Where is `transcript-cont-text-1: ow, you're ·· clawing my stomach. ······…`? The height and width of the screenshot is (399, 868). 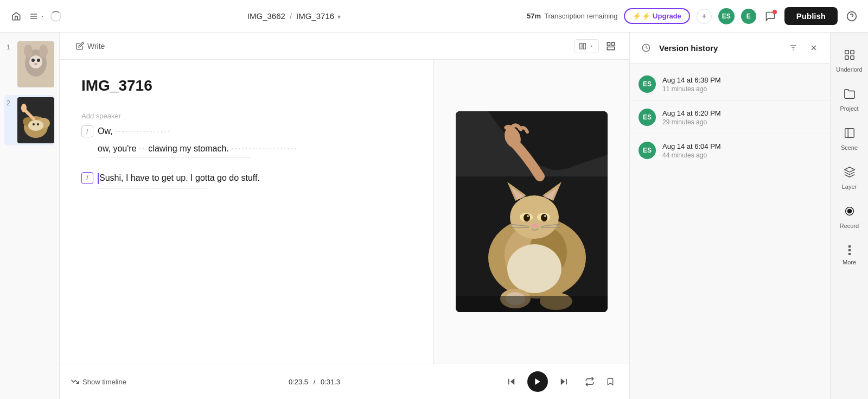
transcript-cont-text-1: ow, you're ·· clawing my stomach. ······… is located at coordinates (197, 149).